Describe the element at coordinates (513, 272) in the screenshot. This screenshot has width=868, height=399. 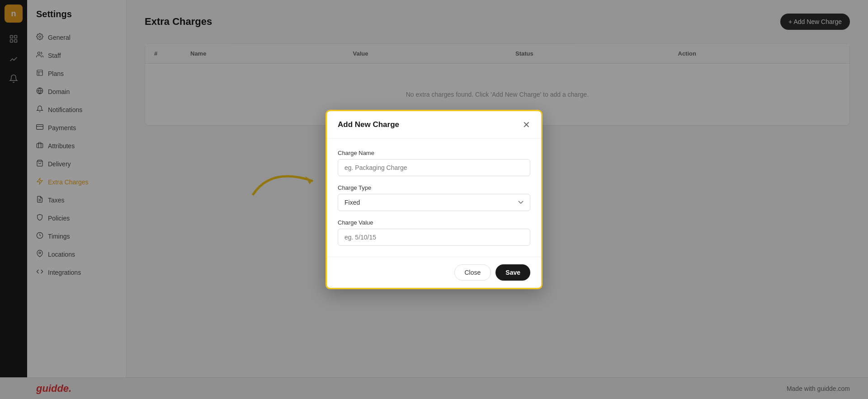
I see `save-button: Save` at that location.